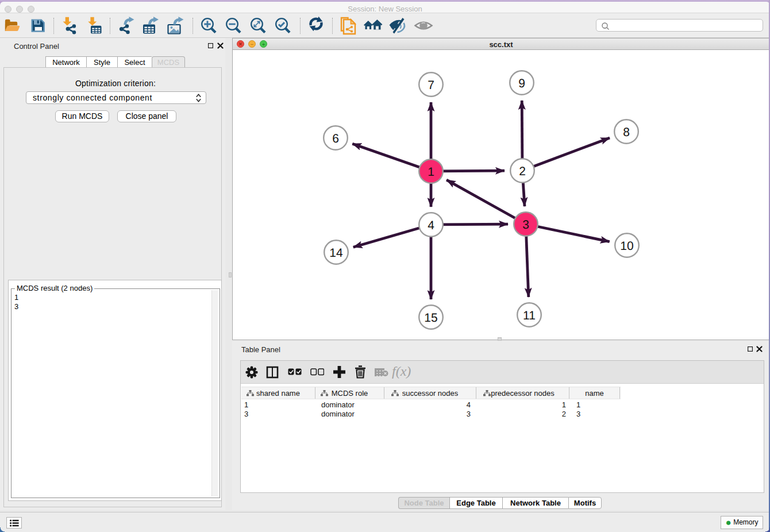 The height and width of the screenshot is (532, 770). Describe the element at coordinates (336, 253) in the screenshot. I see `svg-text: 14` at that location.